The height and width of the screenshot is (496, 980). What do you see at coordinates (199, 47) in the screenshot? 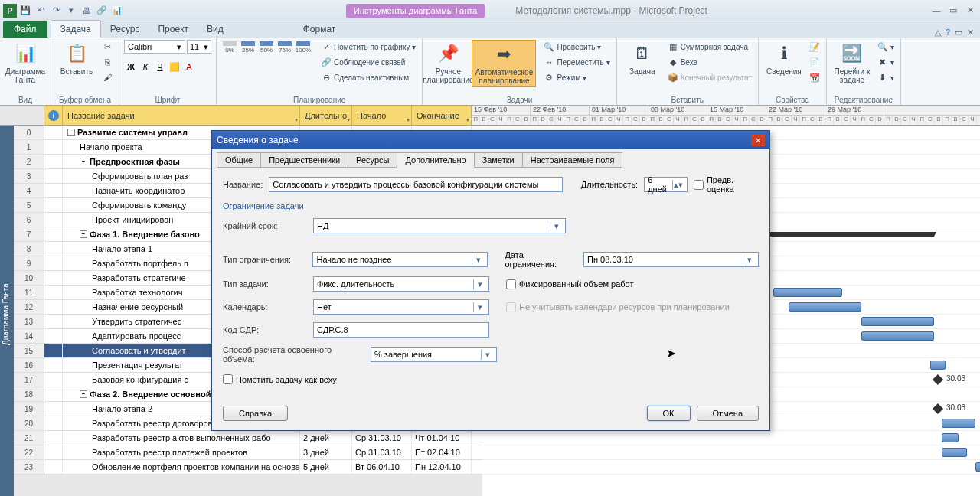
I see `font-size-combo: 11▾` at bounding box center [199, 47].